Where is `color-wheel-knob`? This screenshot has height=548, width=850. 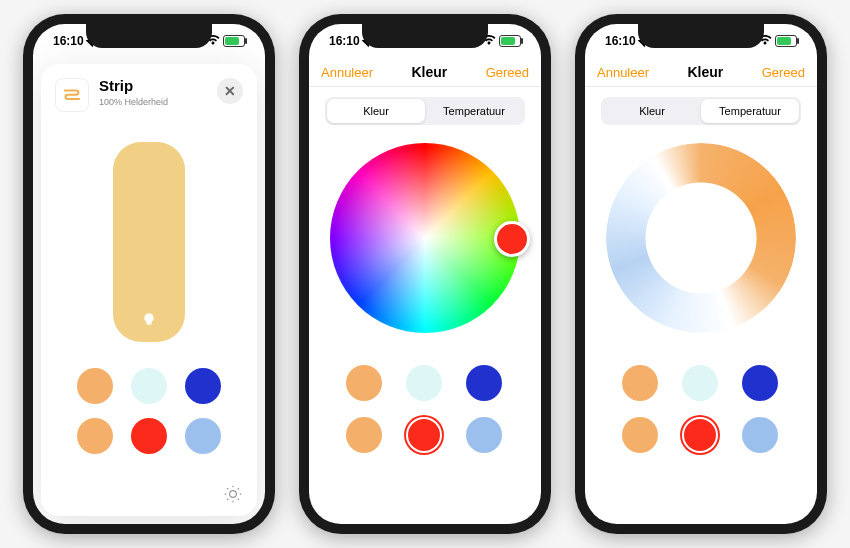 color-wheel-knob is located at coordinates (512, 239).